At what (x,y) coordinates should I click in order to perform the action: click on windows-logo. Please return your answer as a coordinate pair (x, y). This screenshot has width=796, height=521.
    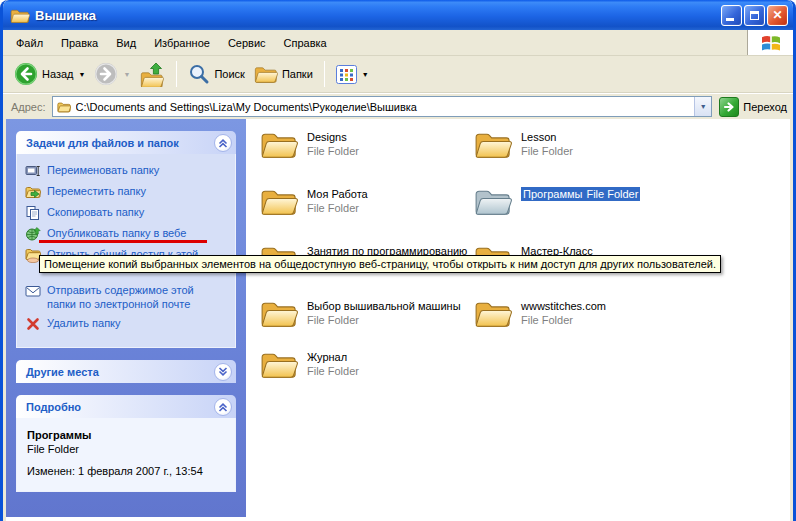
    Looking at the image, I should click on (770, 42).